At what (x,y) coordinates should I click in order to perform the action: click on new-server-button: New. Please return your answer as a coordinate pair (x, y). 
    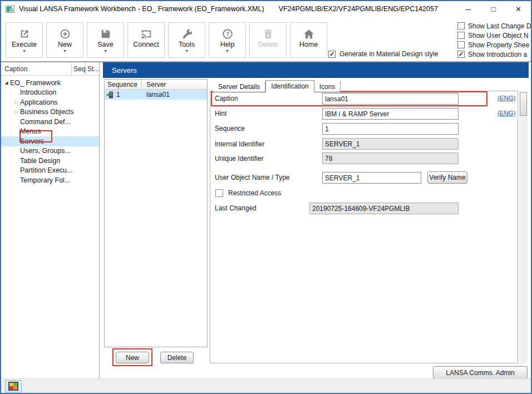
    Looking at the image, I should click on (132, 357).